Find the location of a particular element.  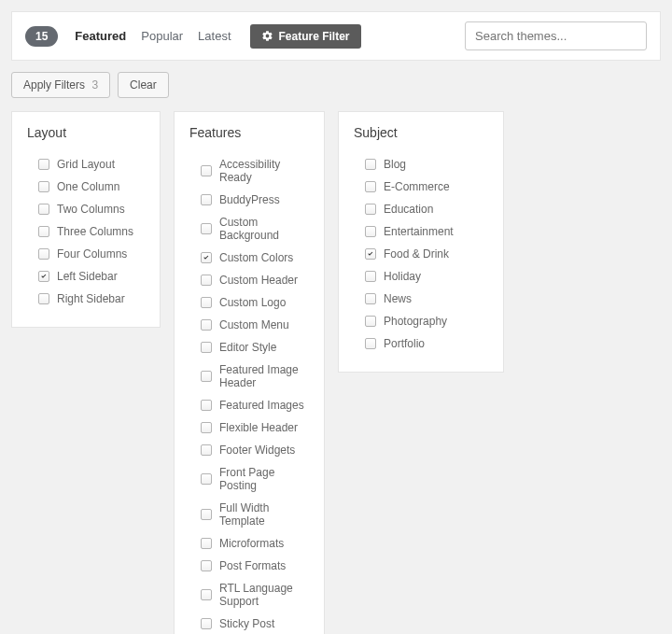

feature-filter-button: Feature Filter is located at coordinates (306, 36).